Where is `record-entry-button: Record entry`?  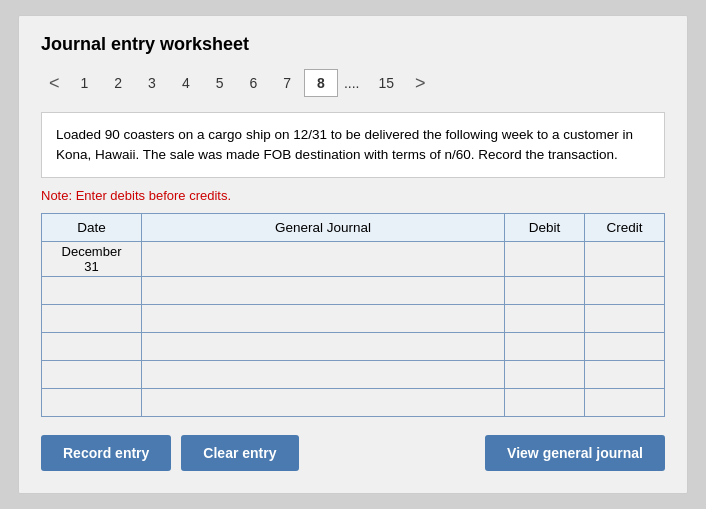
record-entry-button: Record entry is located at coordinates (106, 453).